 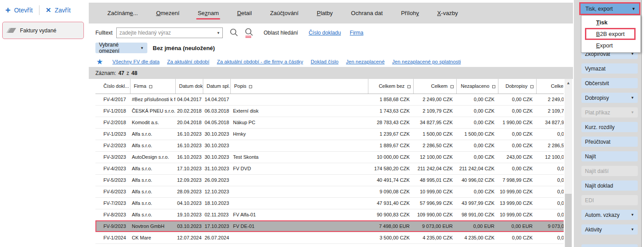 I want to click on cell-datum-spl: 14.04.2017, so click(x=217, y=99).